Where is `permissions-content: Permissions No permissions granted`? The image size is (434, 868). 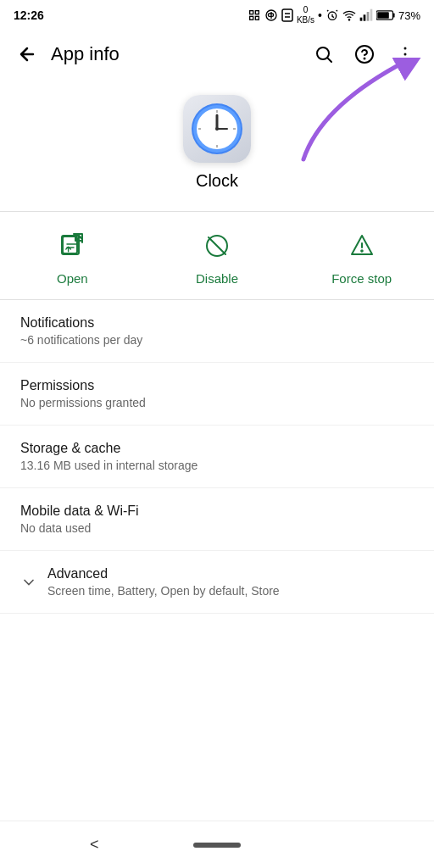
permissions-content: Permissions No permissions granted is located at coordinates (217, 393).